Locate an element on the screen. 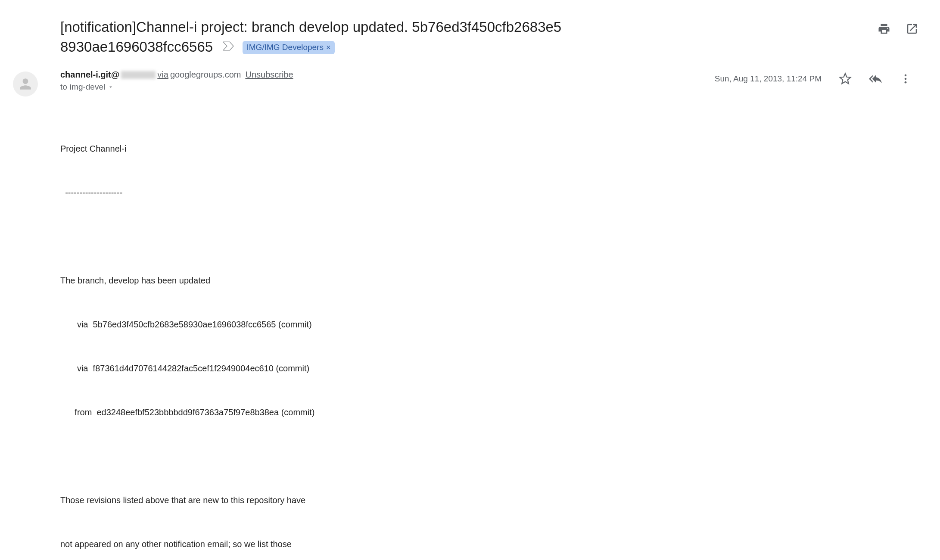 The height and width of the screenshot is (560, 940). subject-line1: [notification]Channel-i project: branch … is located at coordinates (311, 27).